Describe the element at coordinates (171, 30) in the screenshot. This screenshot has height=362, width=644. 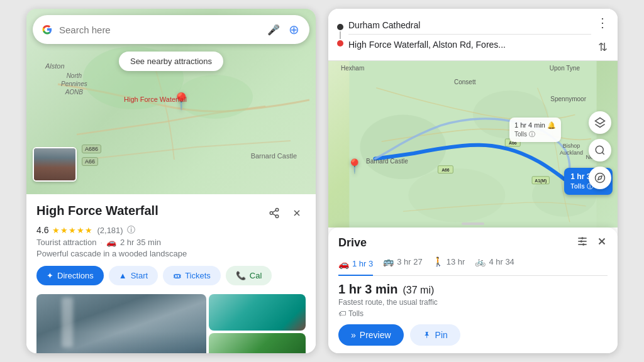
I see `search-bar: 🎤 ⊕` at that location.